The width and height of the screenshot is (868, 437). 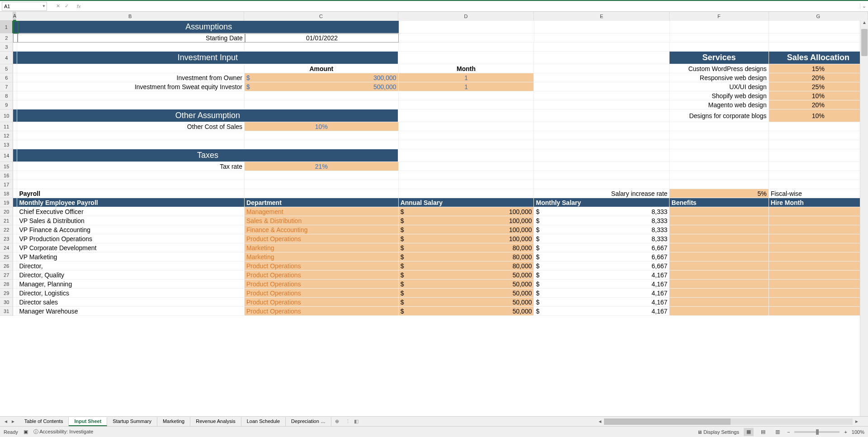 I want to click on cell: $500,000, so click(x=322, y=87).